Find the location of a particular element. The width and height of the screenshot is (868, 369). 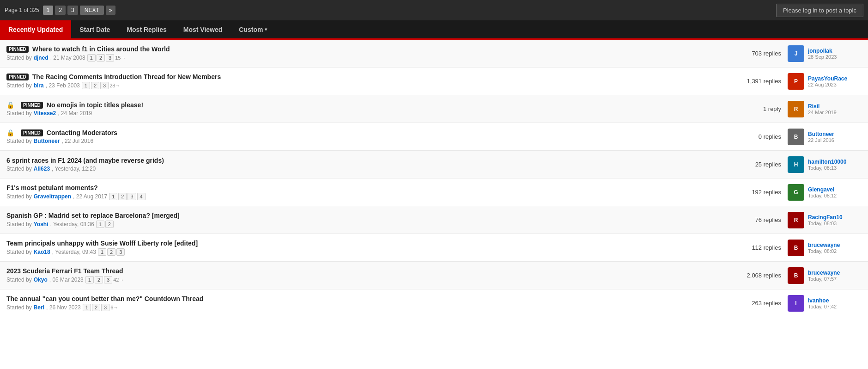

tab-custom: Custom ▾ is located at coordinates (253, 30).